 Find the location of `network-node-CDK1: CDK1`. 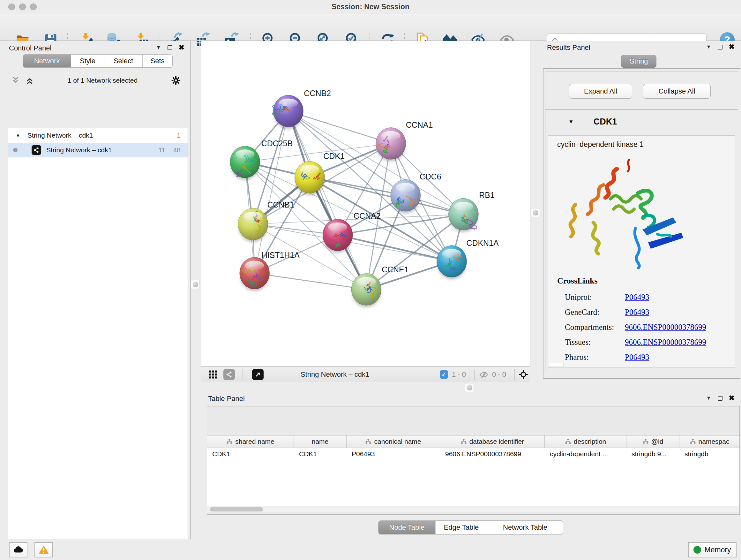

network-node-CDK1: CDK1 is located at coordinates (320, 174).